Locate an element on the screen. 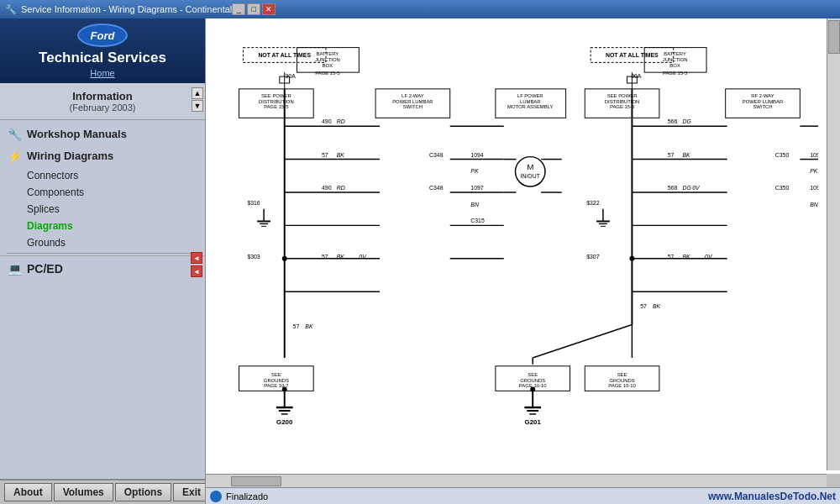 This screenshot has width=840, height=504. horizontal-scrollbar is located at coordinates (516, 480).